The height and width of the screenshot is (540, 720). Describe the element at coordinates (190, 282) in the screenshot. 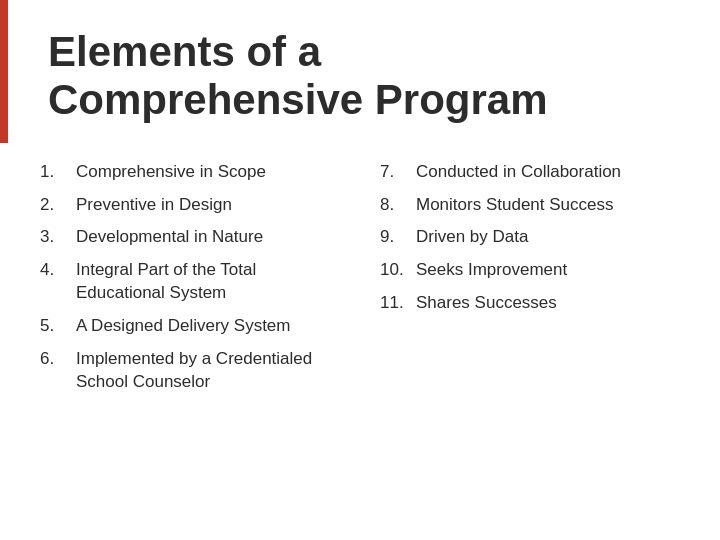

I see `list-item: 4.Integral Part of the Total Educational…` at that location.